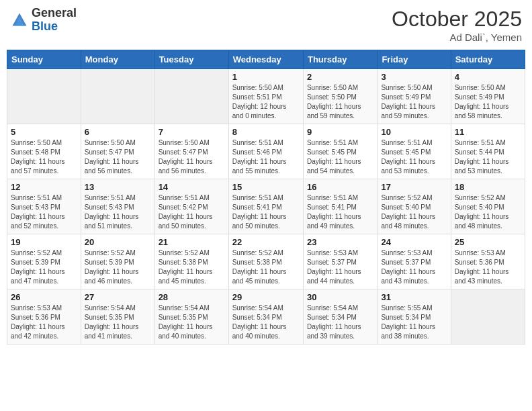  What do you see at coordinates (266, 317) in the screenshot?
I see `calendar-cell: 29Sunrise: 5:54 AM Sunset: 5:34 PM Dayli…` at bounding box center [266, 317].